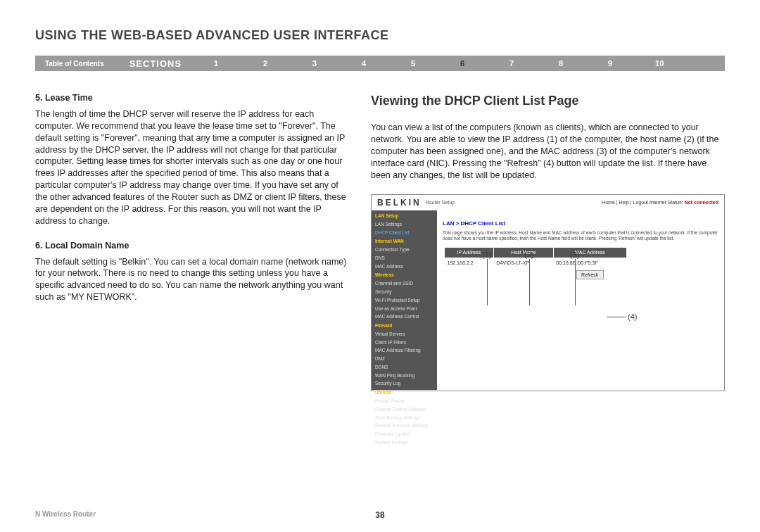 Image resolution: width=760 pixels, height=532 pixels. What do you see at coordinates (701, 203) in the screenshot?
I see `internet-status: Not connected` at bounding box center [701, 203].